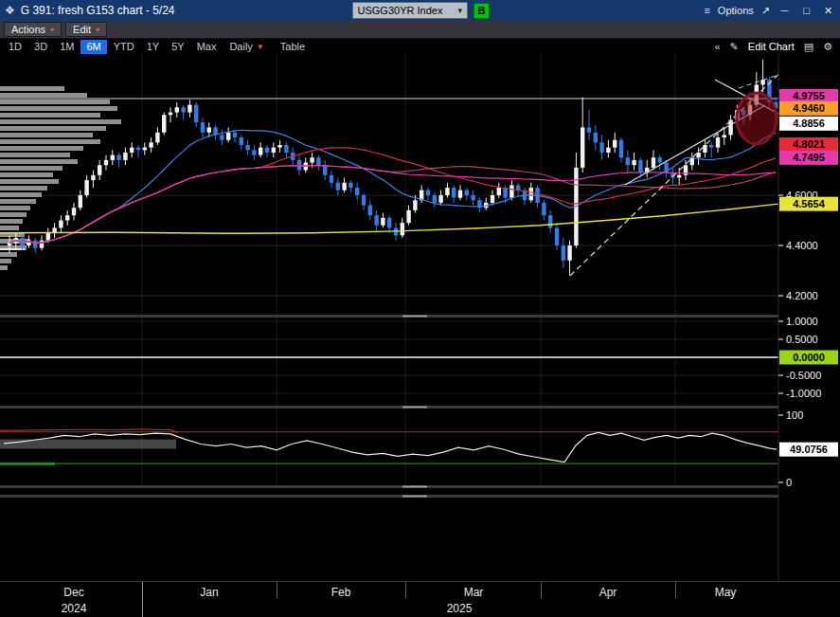 The height and width of the screenshot is (617, 840). What do you see at coordinates (809, 123) in the screenshot?
I see `price-badge-label: 4.8856` at bounding box center [809, 123].